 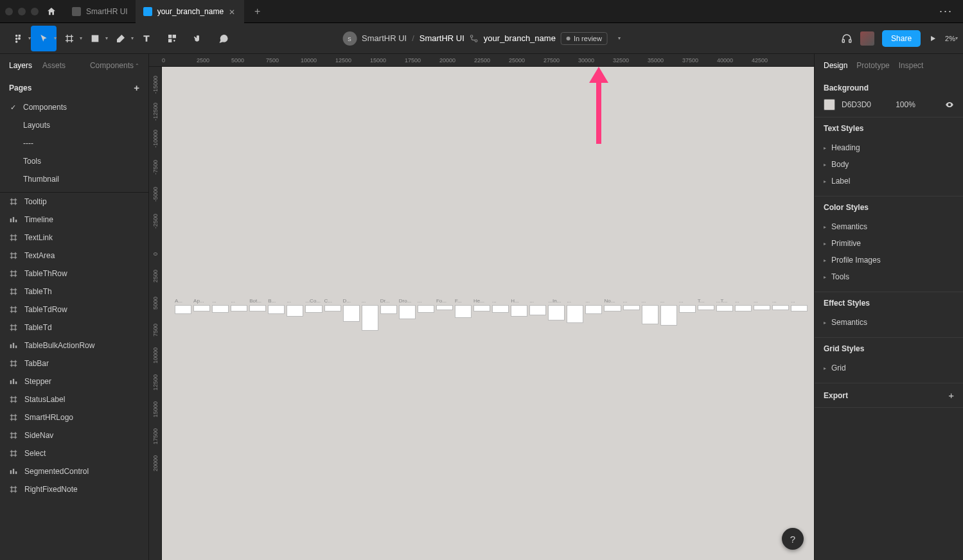 What do you see at coordinates (276, 306) in the screenshot?
I see `canvas-frame: B...` at bounding box center [276, 306].